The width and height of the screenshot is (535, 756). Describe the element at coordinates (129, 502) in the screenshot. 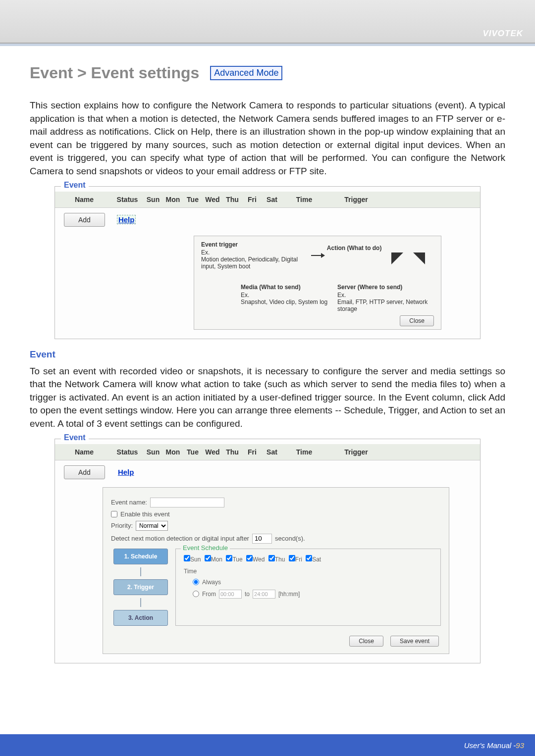

I see `event-name-label: Event name:` at that location.